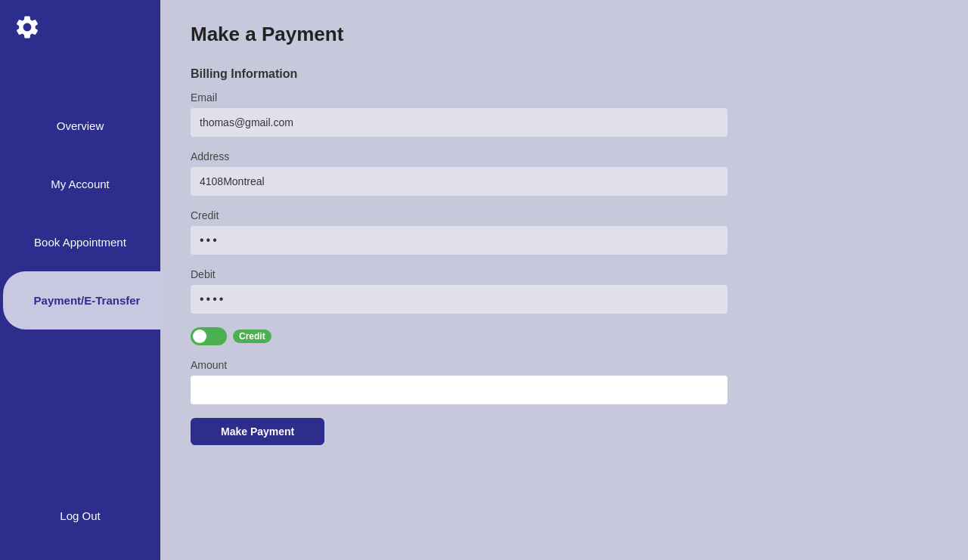  Describe the element at coordinates (80, 184) in the screenshot. I see `sidebar-item-my-account: My Account` at that location.